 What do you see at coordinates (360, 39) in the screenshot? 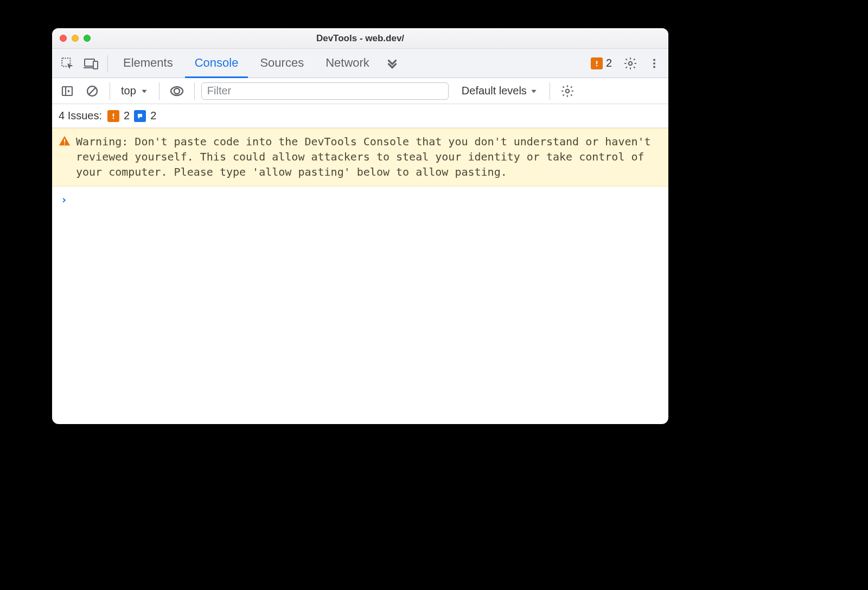
I see `window-title: DevTools - web.dev/` at bounding box center [360, 39].